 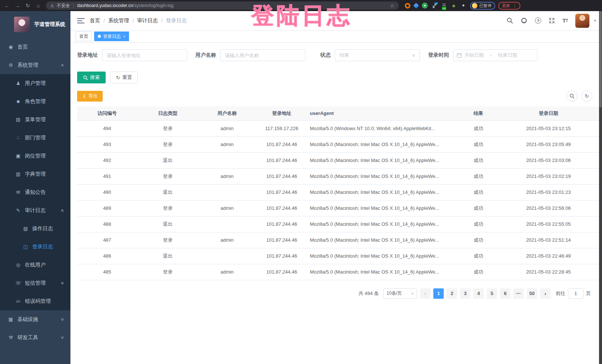 What do you see at coordinates (465, 294) in the screenshot?
I see `page-button-3: 3` at bounding box center [465, 294].